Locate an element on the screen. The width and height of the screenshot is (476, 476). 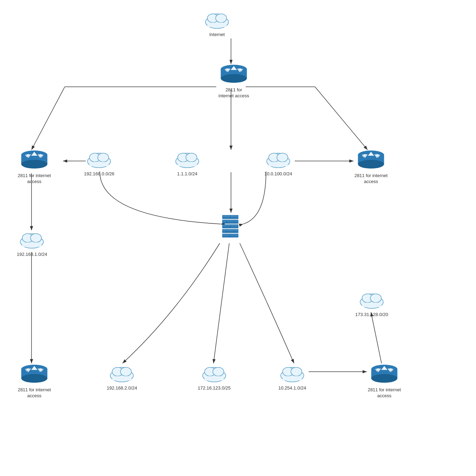
cloud-192-168-0-node: 192.168.0.0/26 is located at coordinates (99, 163).